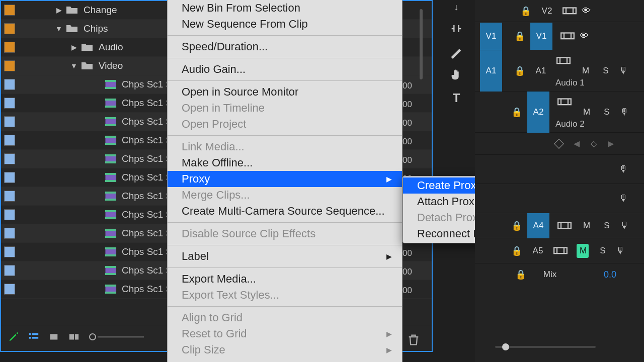 Image resolution: width=644 pixels, height=362 pixels. Describe the element at coordinates (54, 337) in the screenshot. I see `icon-view-icon` at that location.